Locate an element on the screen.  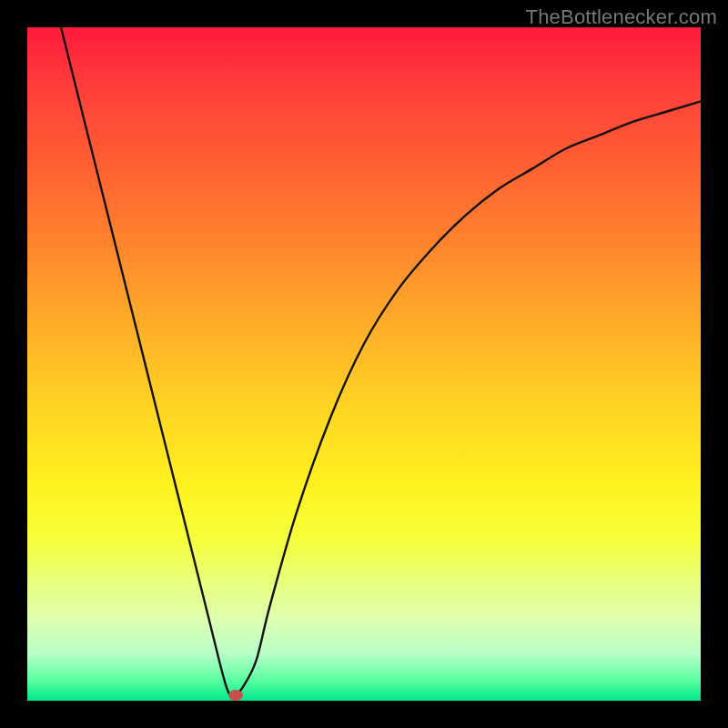
watermark-text: TheBottlenecker.com is located at coordinates (622, 17).